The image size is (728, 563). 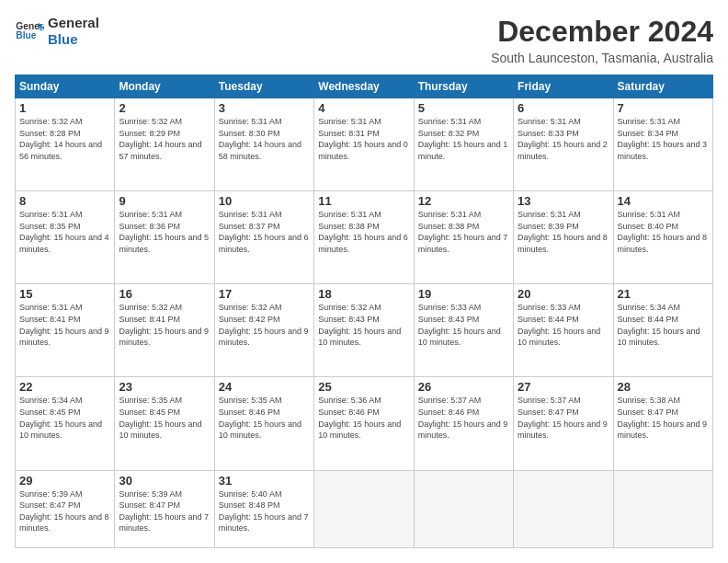 What do you see at coordinates (364, 86) in the screenshot?
I see `calendar-header-row: Sunday Monday Tuesday Wednesday Thursday…` at bounding box center [364, 86].